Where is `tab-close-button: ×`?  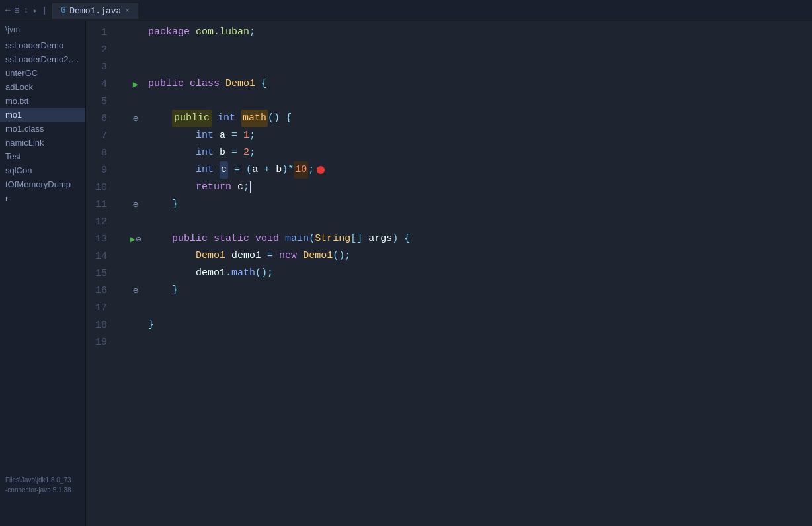
tab-close-button: × is located at coordinates (127, 11).